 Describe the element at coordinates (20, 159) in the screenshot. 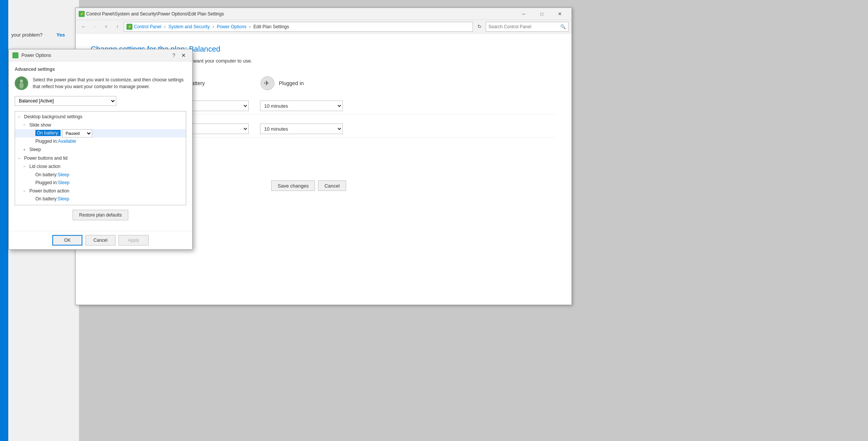

I see `collapse-icon-power: −` at that location.